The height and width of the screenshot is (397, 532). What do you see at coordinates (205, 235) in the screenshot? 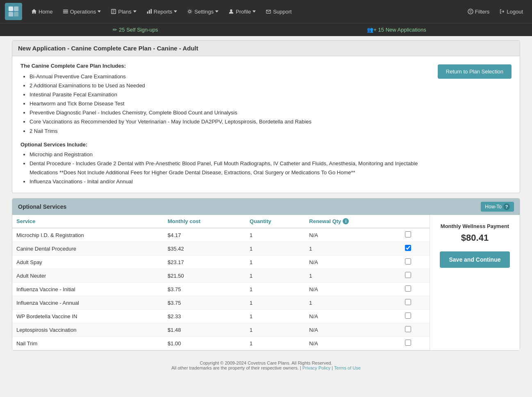
I see `service-cost: $4.17` at bounding box center [205, 235].